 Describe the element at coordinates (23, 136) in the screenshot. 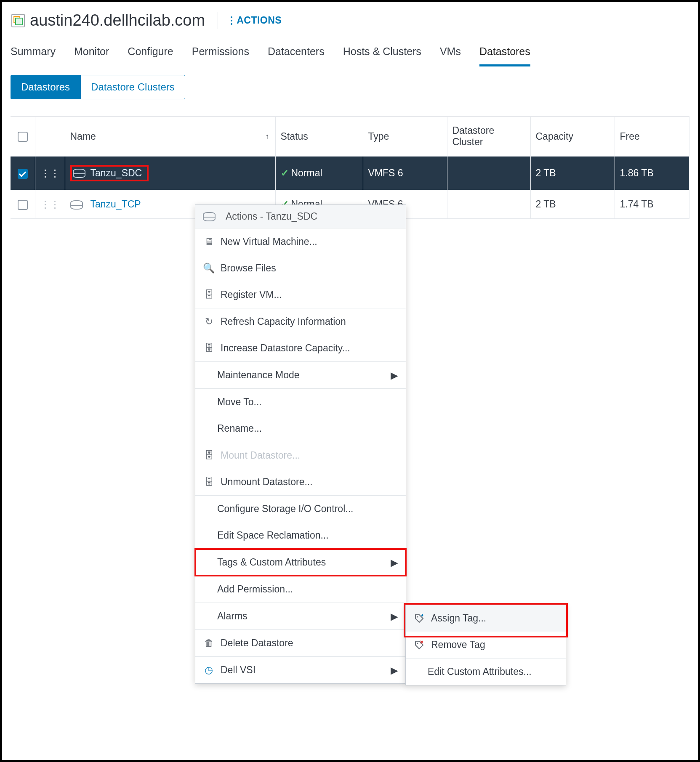

I see `header-checkbox-cell` at that location.